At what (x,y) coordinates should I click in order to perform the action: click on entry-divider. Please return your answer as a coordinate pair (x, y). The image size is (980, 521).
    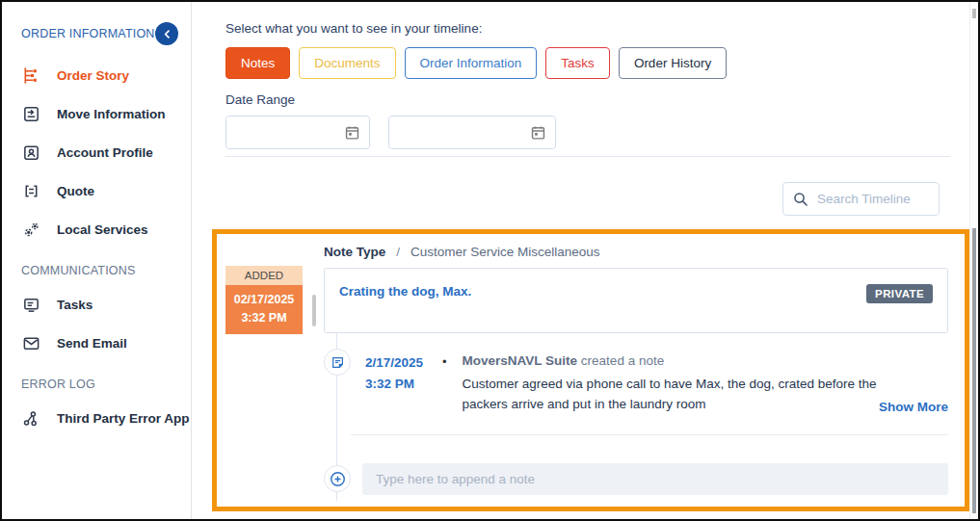
    Looking at the image, I should click on (649, 435).